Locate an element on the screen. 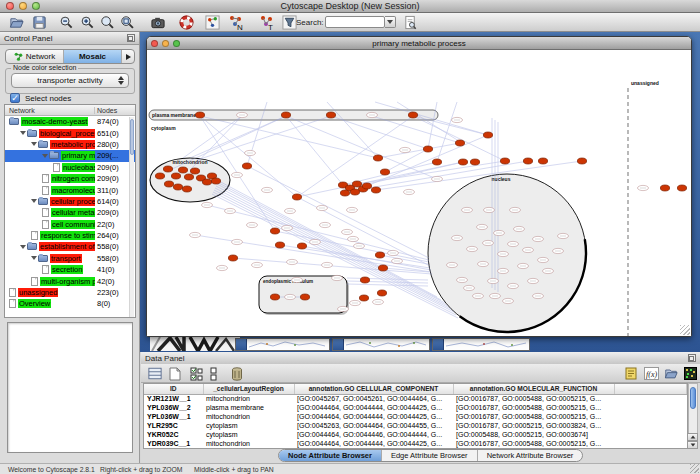 This screenshot has height=474, width=700. tree-row-label: macromolecule is located at coordinates (73, 190).